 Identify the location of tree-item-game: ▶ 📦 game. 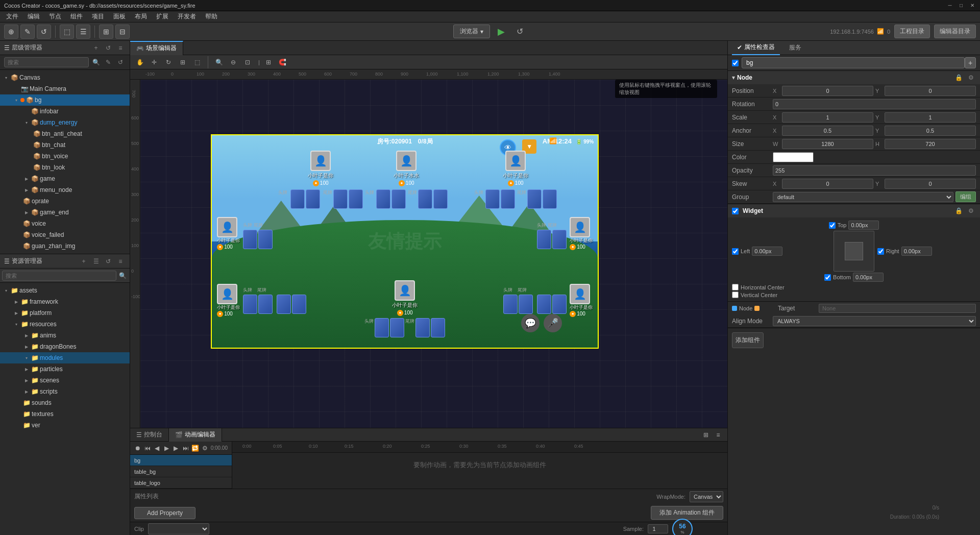
(65, 179).